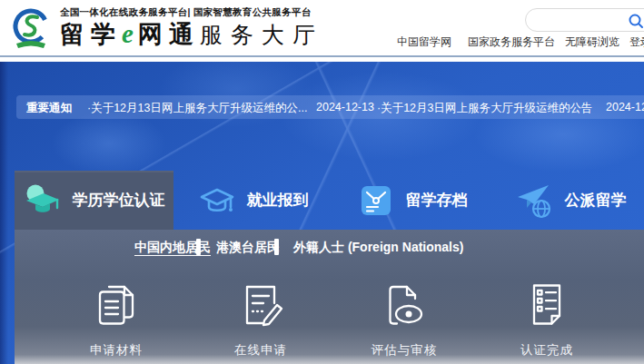 The width and height of the screenshot is (644, 364). What do you see at coordinates (217, 201) in the screenshot?
I see `graduation-cap-outline-icon` at bounding box center [217, 201].